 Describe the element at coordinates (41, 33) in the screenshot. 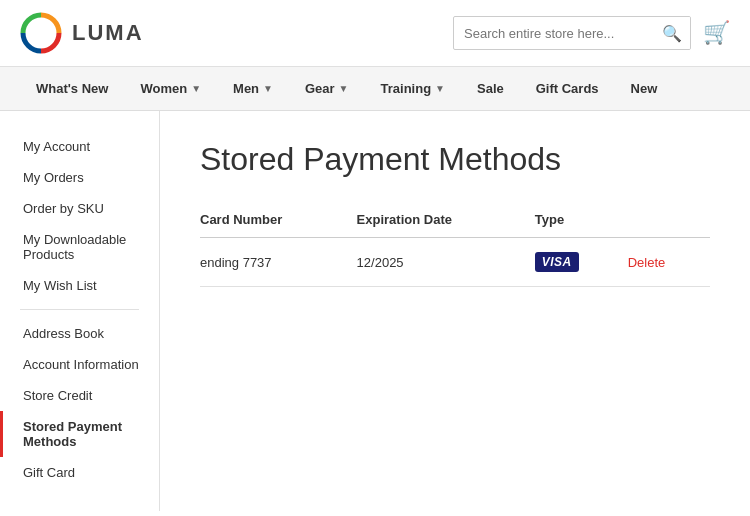

I see `luma-logo-icon` at that location.